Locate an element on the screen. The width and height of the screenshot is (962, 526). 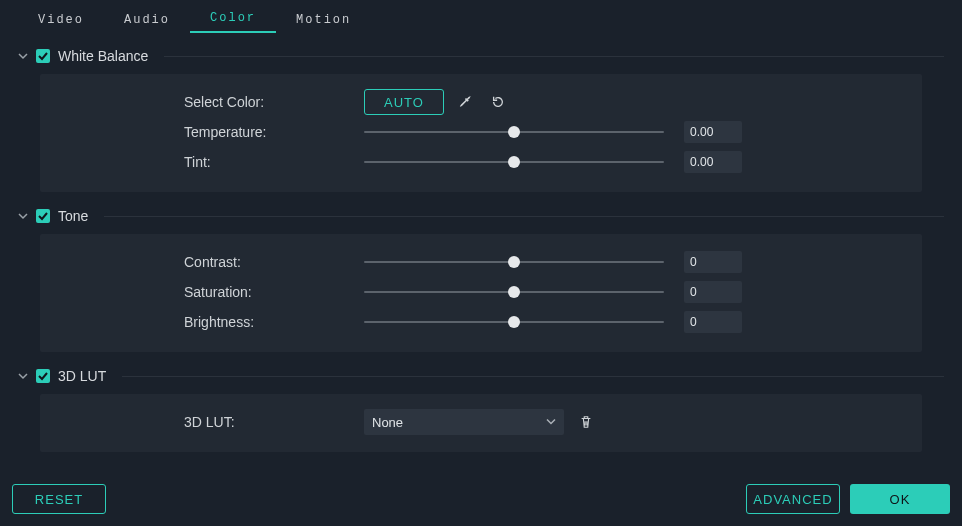
lut-label: 3D LUT: is located at coordinates (264, 422).